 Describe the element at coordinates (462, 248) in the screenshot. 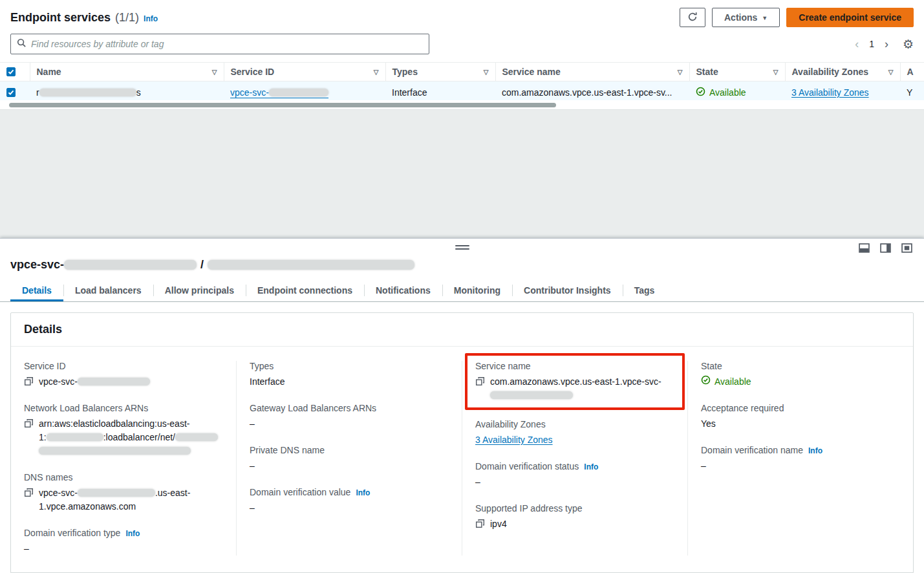

I see `split-panel-bar` at that location.